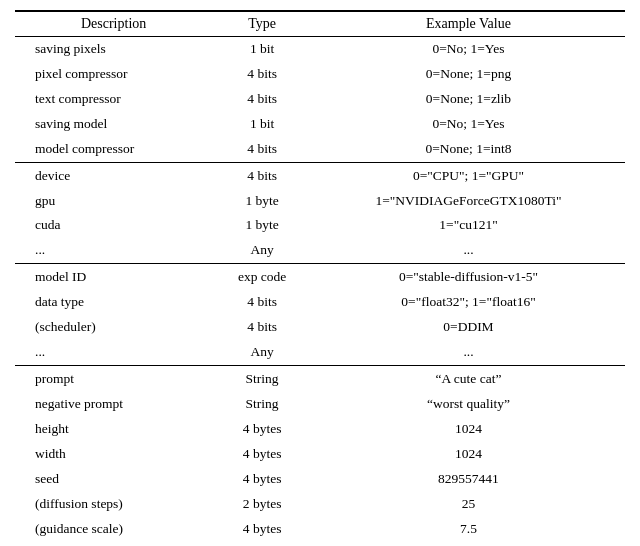 The width and height of the screenshot is (640, 546). Describe the element at coordinates (320, 430) in the screenshot. I see `table-row: height4 bytes1024` at that location.